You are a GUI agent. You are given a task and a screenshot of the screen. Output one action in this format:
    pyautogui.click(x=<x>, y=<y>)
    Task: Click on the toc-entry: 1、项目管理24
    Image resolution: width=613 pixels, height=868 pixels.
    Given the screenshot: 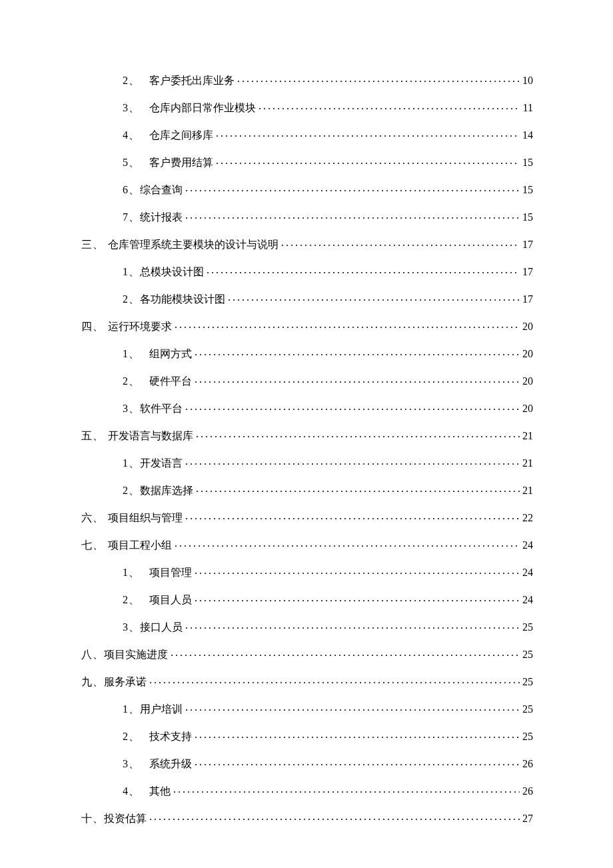 What is the action you would take?
    pyautogui.click(x=307, y=572)
    